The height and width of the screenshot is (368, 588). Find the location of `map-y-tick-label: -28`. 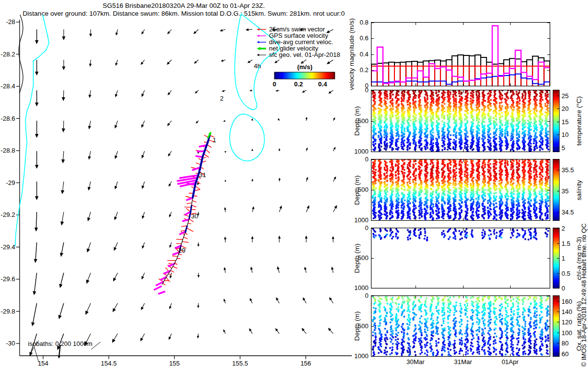

map-y-tick-label: -28 is located at coordinates (11, 22).